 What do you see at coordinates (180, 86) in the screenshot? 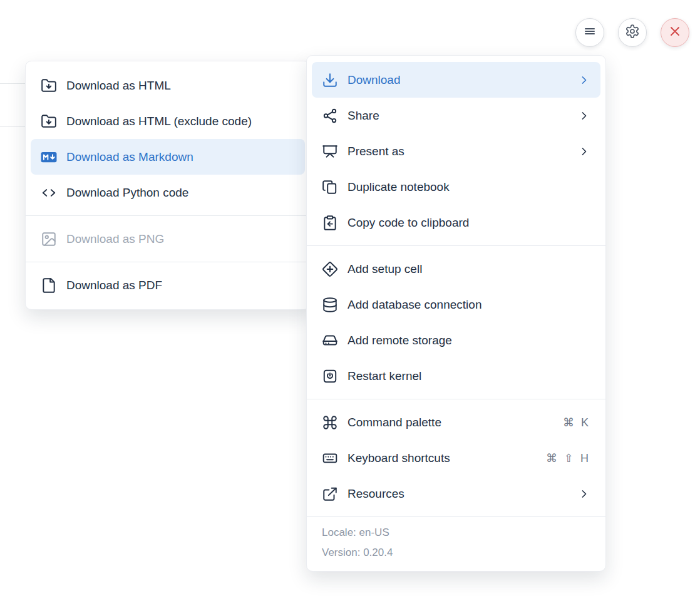
I see `menu-item-label: Download as HTML` at bounding box center [180, 86].